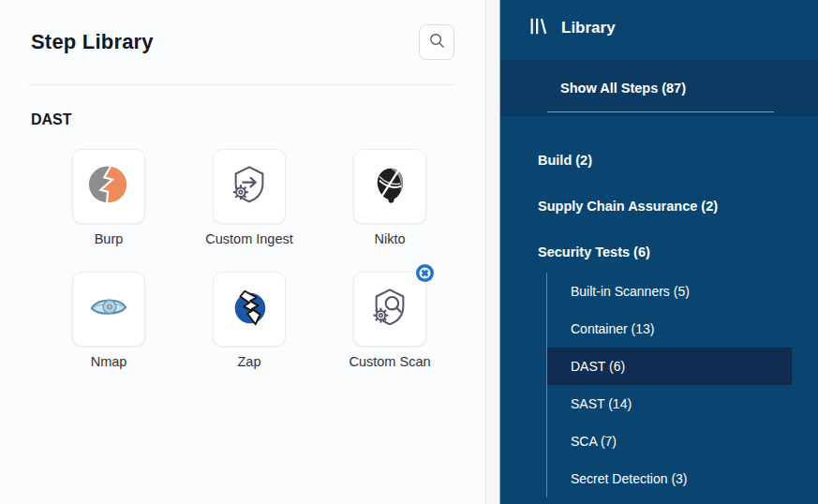 The height and width of the screenshot is (504, 818). Describe the element at coordinates (390, 186) in the screenshot. I see `nikto-mask-icon` at that location.